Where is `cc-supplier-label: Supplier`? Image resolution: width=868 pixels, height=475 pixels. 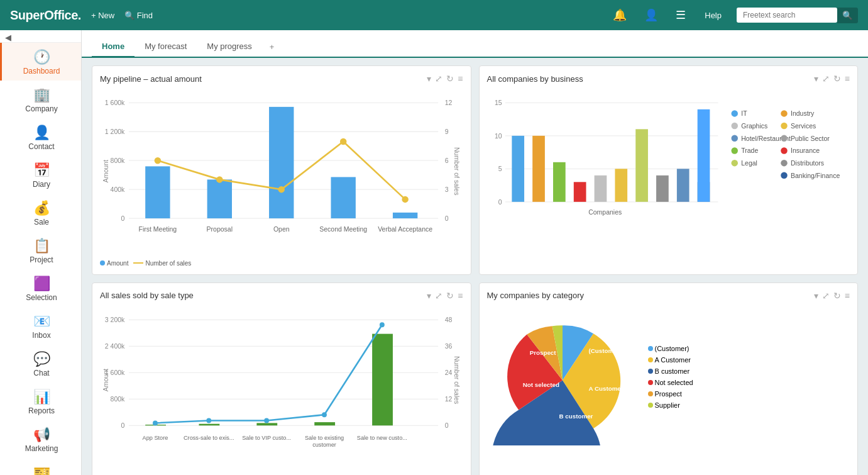 cc-supplier-label: Supplier is located at coordinates (667, 405).